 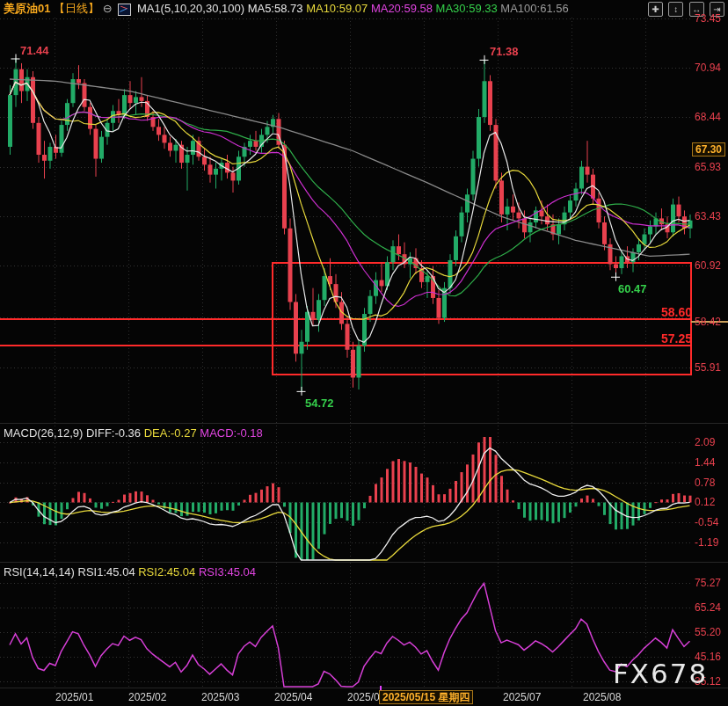 What do you see at coordinates (191, 9) in the screenshot?
I see `ma-settings-label: MA1(5,10,20,30,100)` at bounding box center [191, 9].